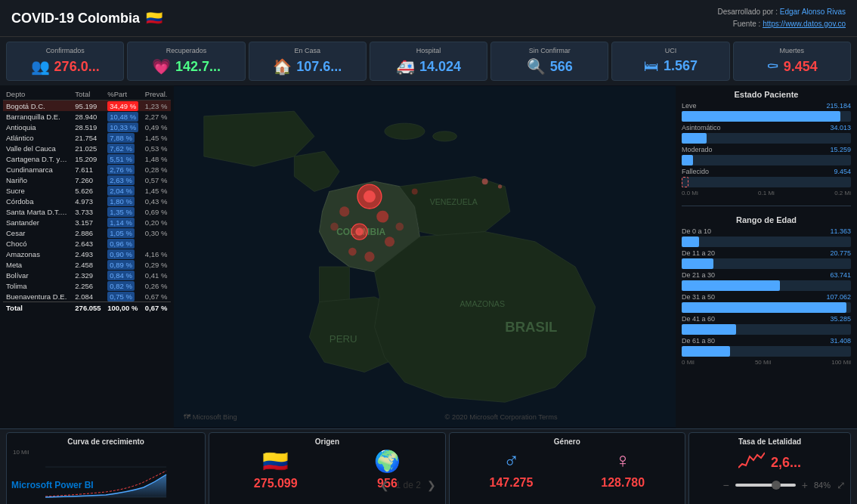 This screenshot has width=857, height=504. Describe the element at coordinates (766, 134) in the screenshot. I see `patient-bar-asintomático: Asintomático 34.013` at that location.